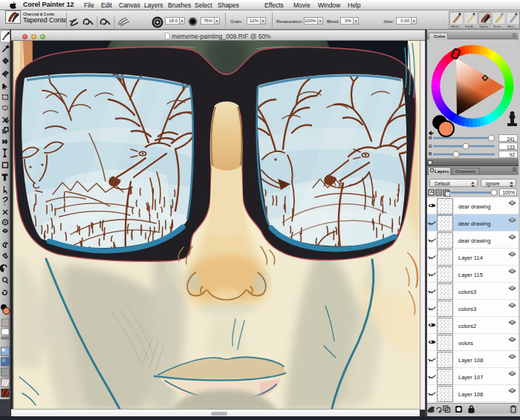 Image resolution: width=520 pixels, height=420 pixels. What do you see at coordinates (485, 27) in the screenshot?
I see `svg-text: Tapere...` at bounding box center [485, 27].